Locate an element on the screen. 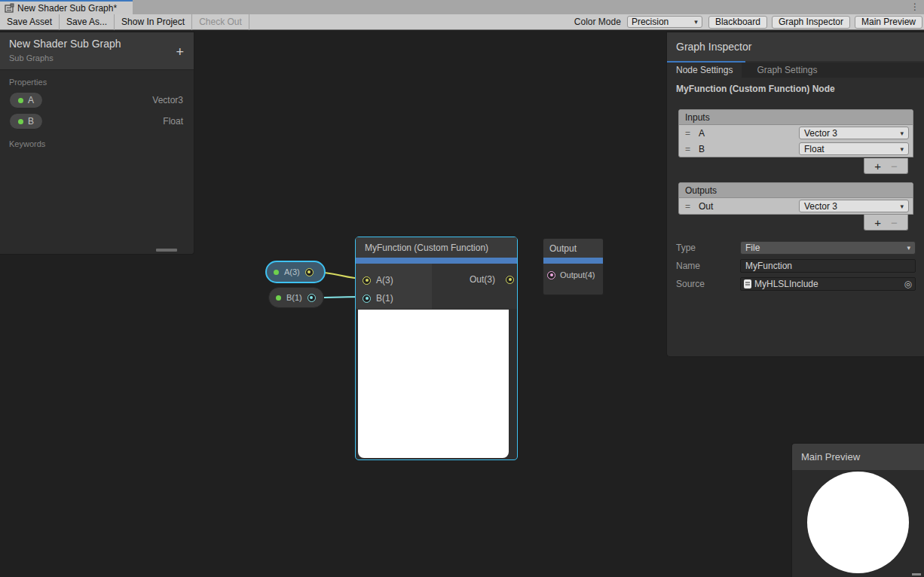 This screenshot has width=924, height=577. outputs-list-header: Outputs is located at coordinates (796, 191).